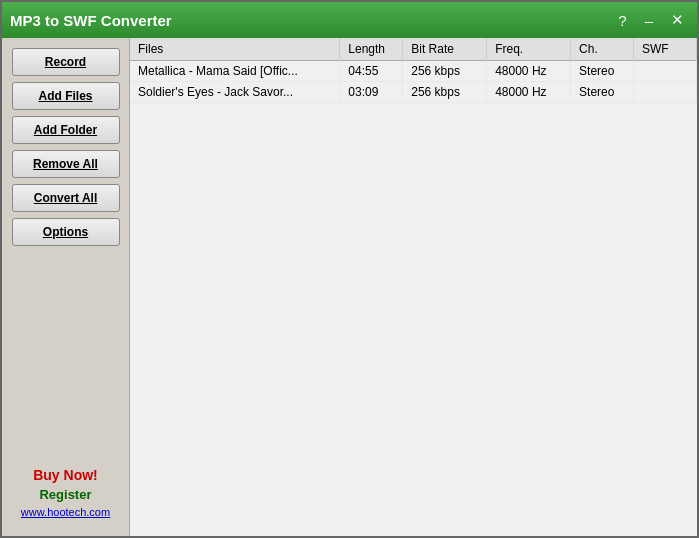  I want to click on record-button: Record, so click(66, 62).